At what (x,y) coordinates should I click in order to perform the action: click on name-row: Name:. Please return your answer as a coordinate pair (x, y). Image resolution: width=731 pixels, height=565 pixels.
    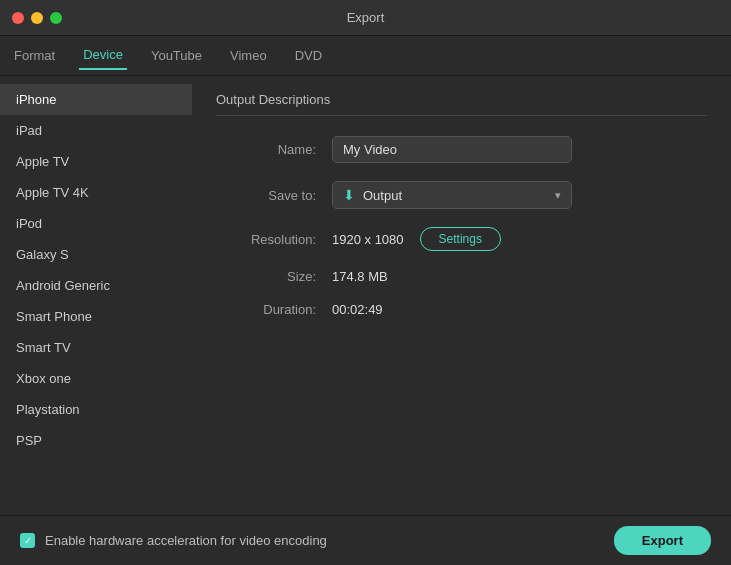
    Looking at the image, I should click on (462, 150).